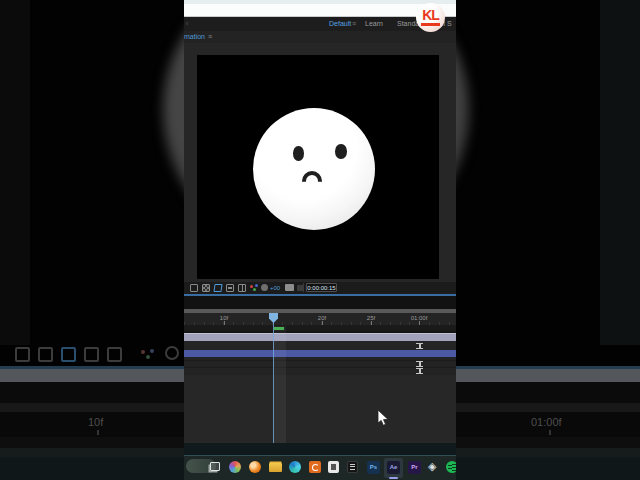  Describe the element at coordinates (352, 467) in the screenshot. I see `dark-app-icon` at that location.